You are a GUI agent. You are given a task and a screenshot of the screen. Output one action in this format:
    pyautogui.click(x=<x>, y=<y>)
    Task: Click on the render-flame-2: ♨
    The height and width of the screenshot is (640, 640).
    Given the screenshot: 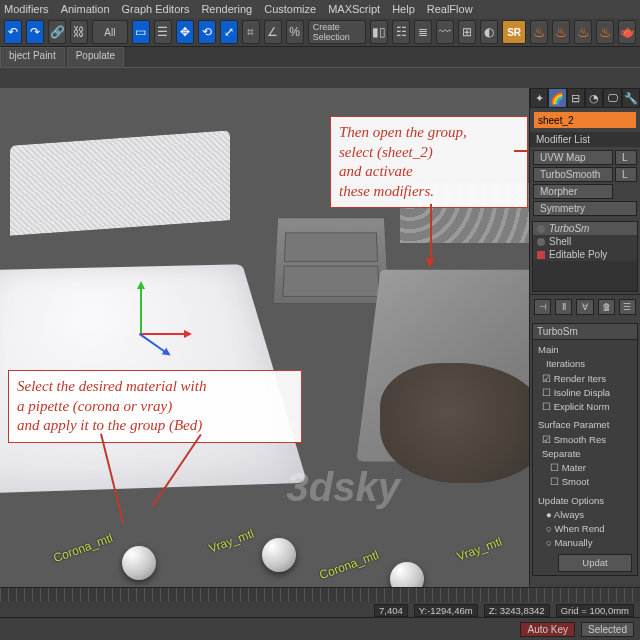 What is the action you would take?
    pyautogui.click(x=561, y=32)
    